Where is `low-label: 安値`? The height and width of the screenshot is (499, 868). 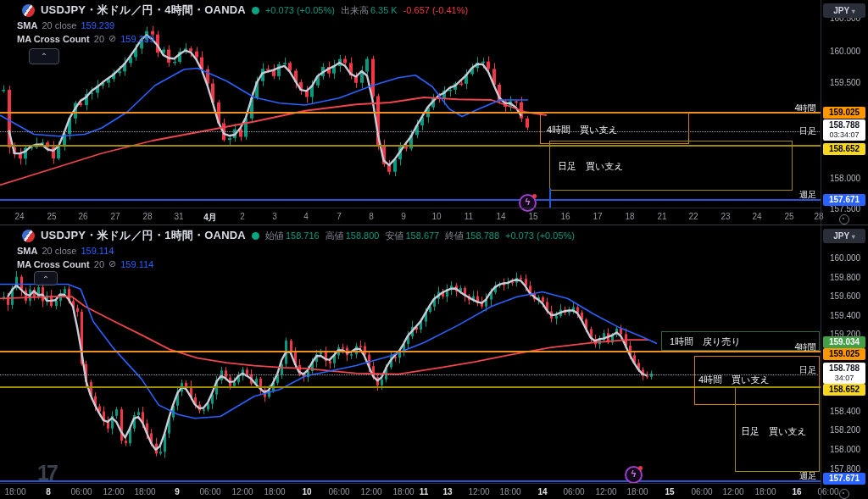
low-label: 安値 is located at coordinates (394, 236).